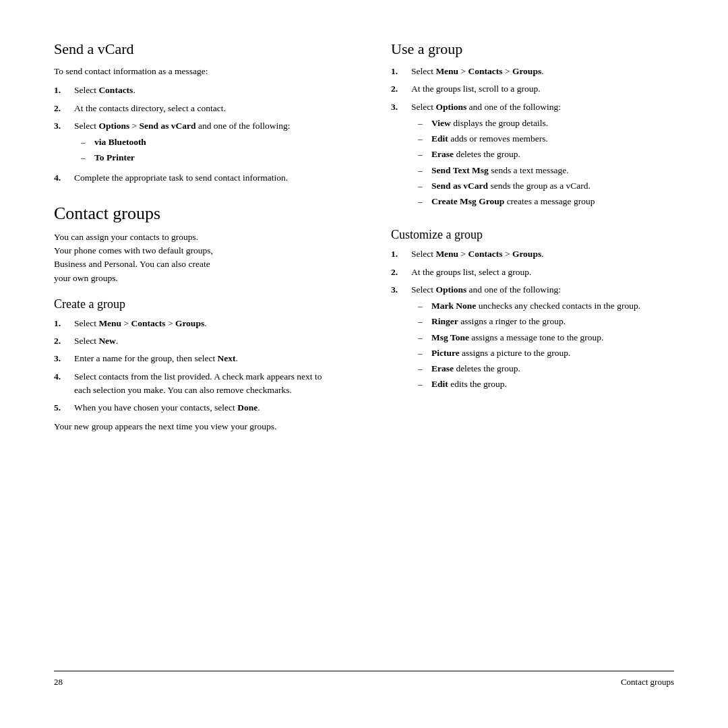  What do you see at coordinates (543, 202) in the screenshot?
I see `list-item: – Create Msg Group creates a message gro…` at bounding box center [543, 202].